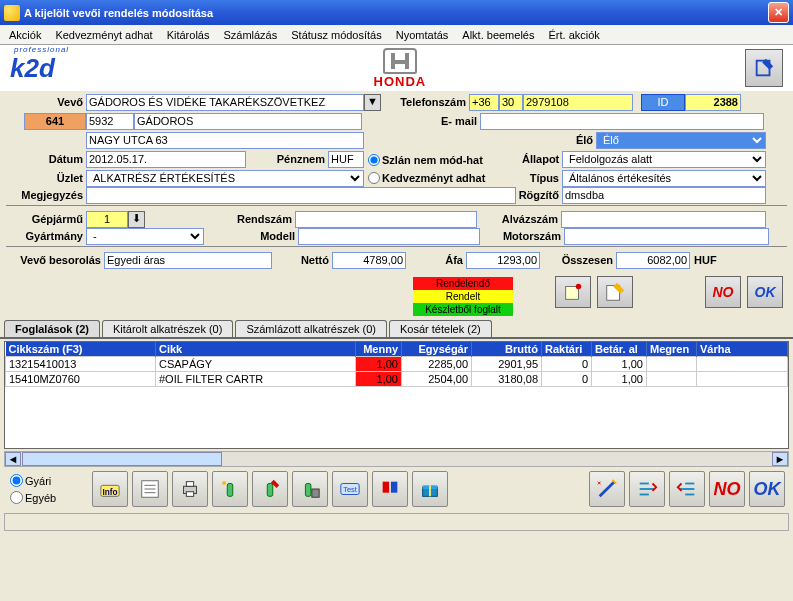  I want to click on gepjarmu-input, so click(107, 220).